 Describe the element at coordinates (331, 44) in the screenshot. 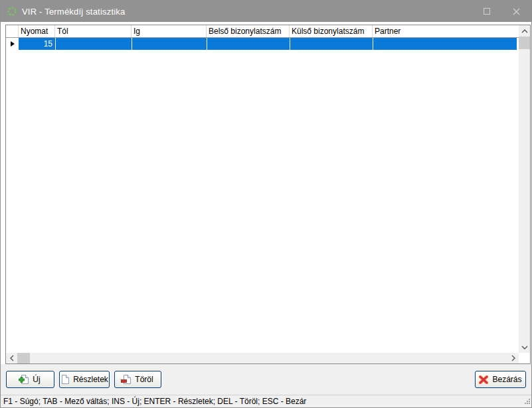

I see `cell-kulso-bizonylatszam` at that location.